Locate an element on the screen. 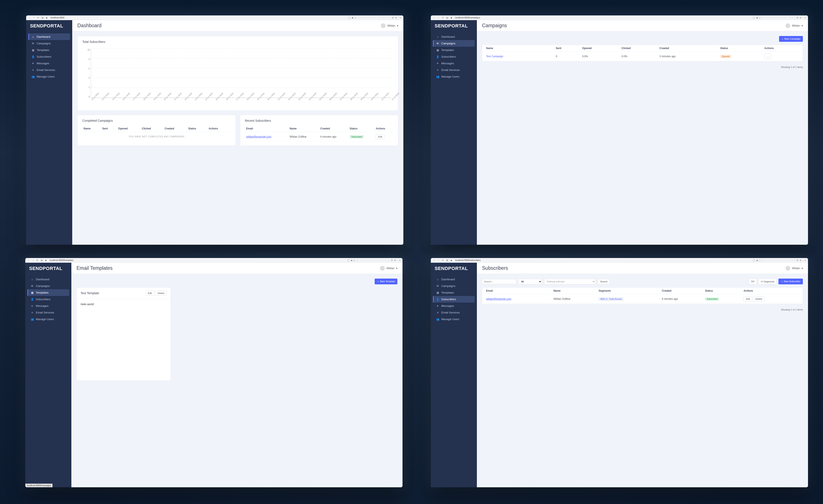 The width and height of the screenshot is (823, 504). page-title: Subscribers is located at coordinates (495, 268).